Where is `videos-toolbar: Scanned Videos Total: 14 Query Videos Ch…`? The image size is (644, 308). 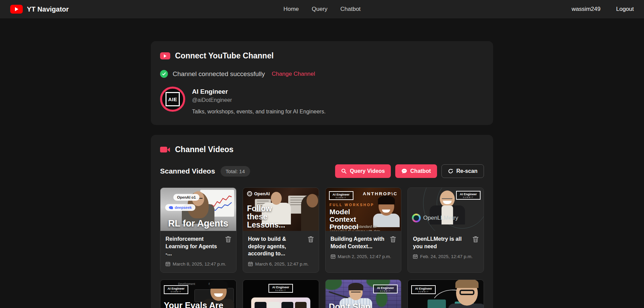 videos-toolbar: Scanned Videos Total: 14 Query Videos Ch… is located at coordinates (322, 171).